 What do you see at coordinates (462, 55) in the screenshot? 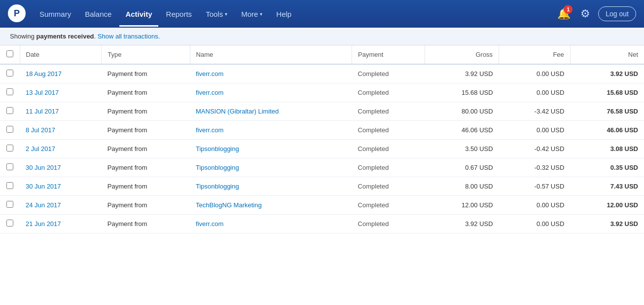
I see `th-gross: Gross` at bounding box center [462, 55].